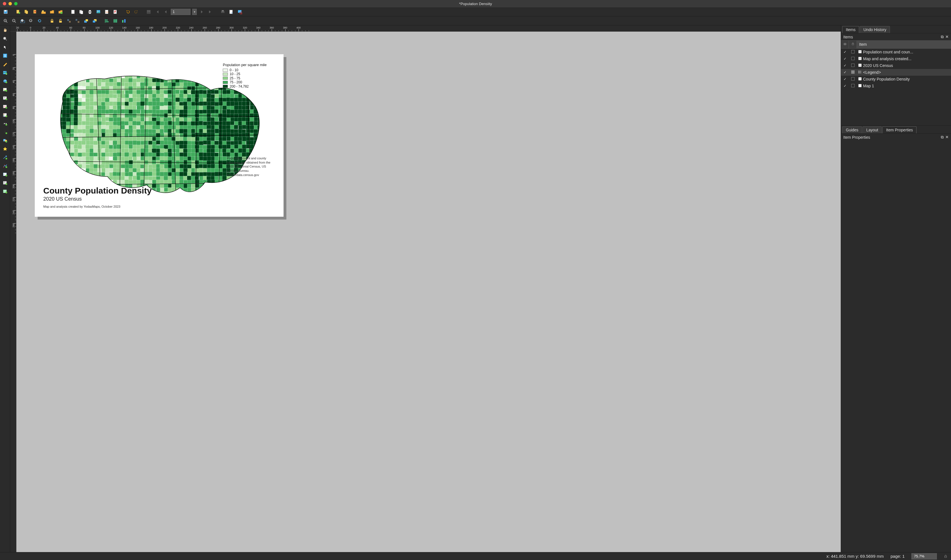 The height and width of the screenshot is (560, 951). What do you see at coordinates (428, 29) in the screenshot?
I see `ruler-horizontal: -200204060801001201401601802002202402602…` at bounding box center [428, 29].